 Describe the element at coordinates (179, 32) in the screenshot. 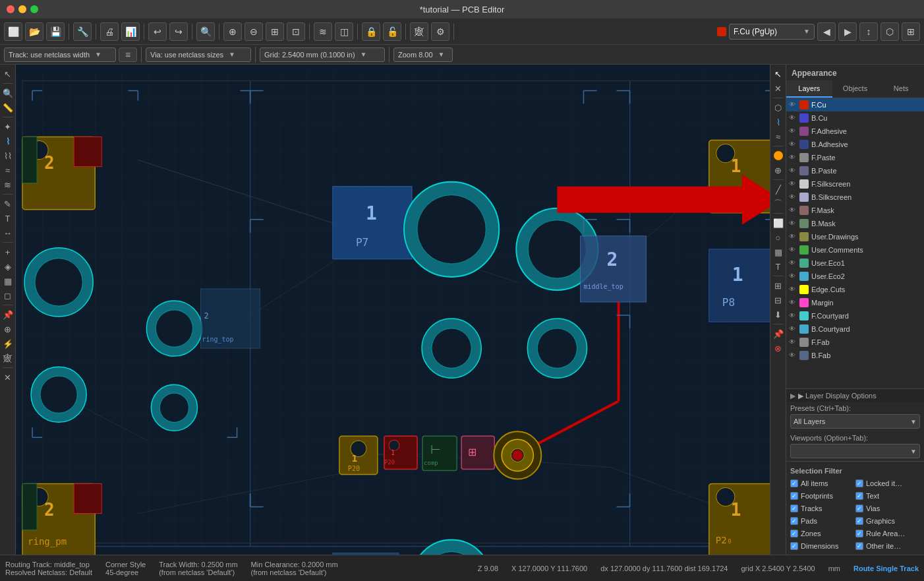

I see `redo-button: ↪` at that location.